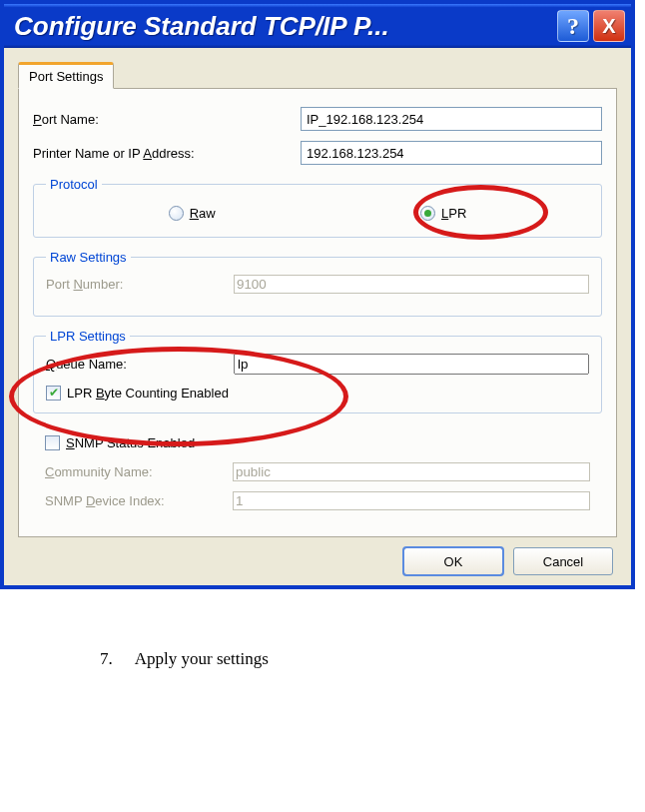  What do you see at coordinates (139, 471) in the screenshot?
I see `community-name-label: Community Name:` at bounding box center [139, 471].